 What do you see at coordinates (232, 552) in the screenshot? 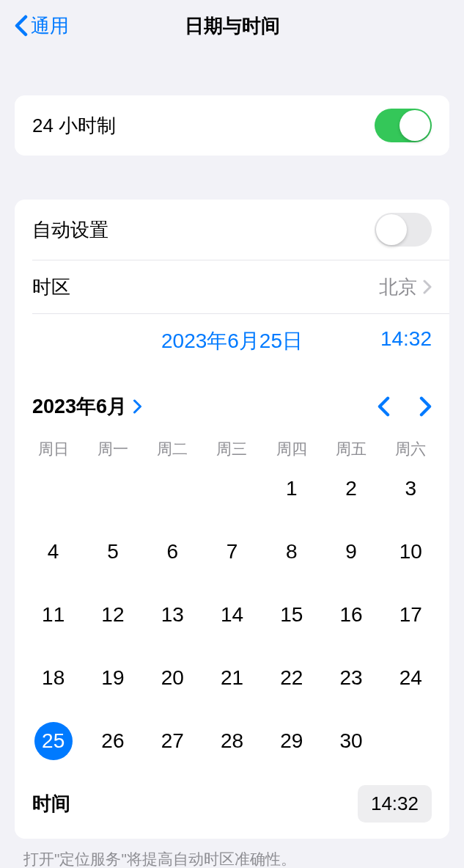
I see `day-number: 7` at bounding box center [232, 552].